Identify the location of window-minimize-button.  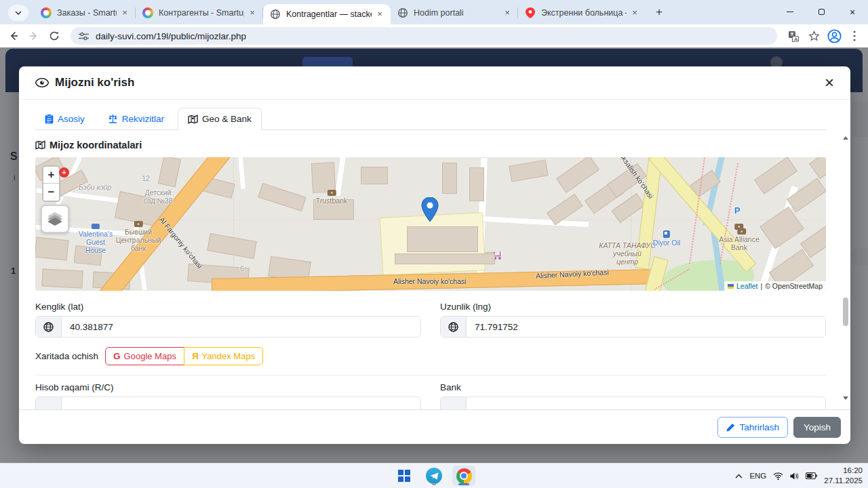
(790, 12).